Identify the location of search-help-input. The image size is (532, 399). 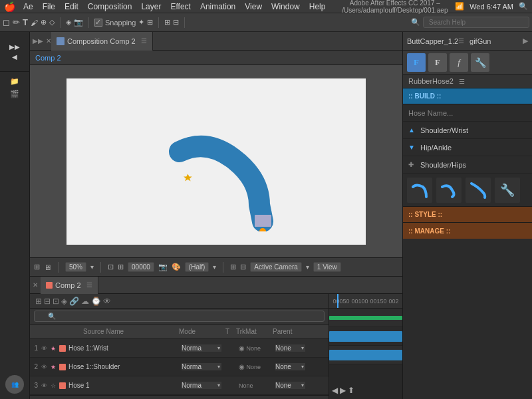
(476, 23).